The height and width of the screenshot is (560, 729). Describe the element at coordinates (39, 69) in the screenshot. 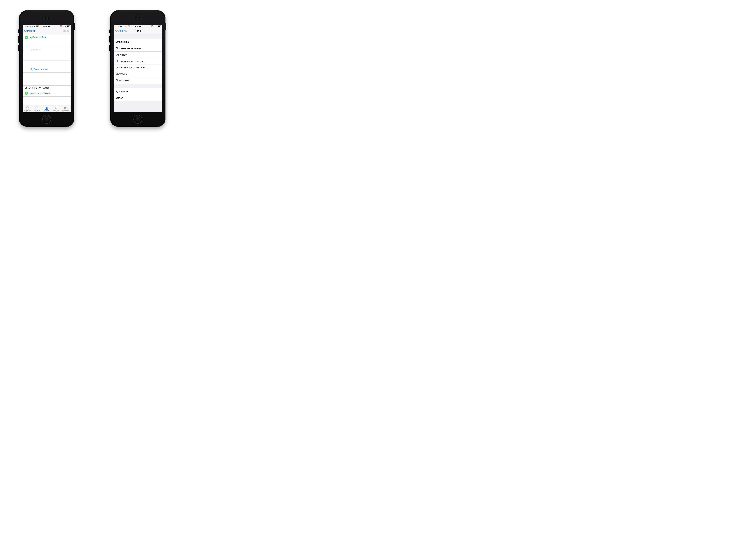

I see `add-field-label: Добавить поле` at that location.